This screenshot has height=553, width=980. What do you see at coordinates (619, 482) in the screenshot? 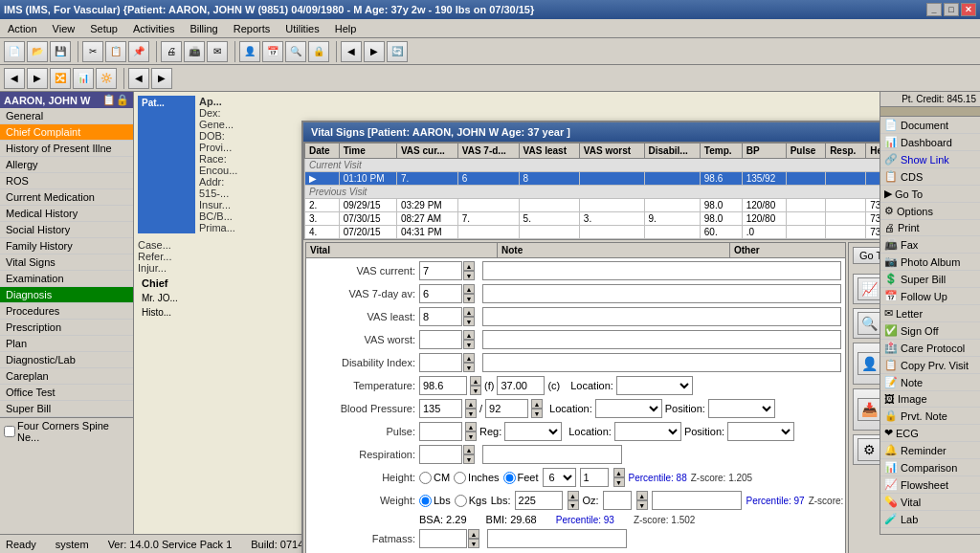
I see `height-down: ▼` at bounding box center [619, 482].